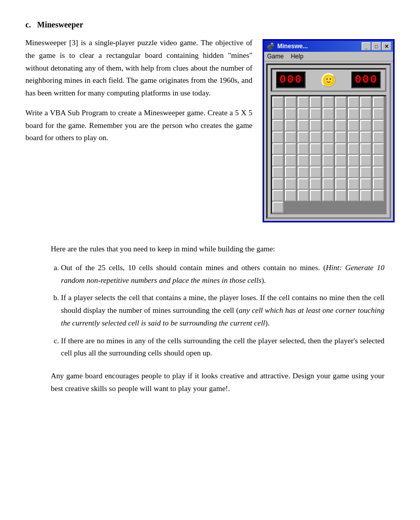  Describe the element at coordinates (366, 46) in the screenshot. I see `minimize-button: _` at that location.